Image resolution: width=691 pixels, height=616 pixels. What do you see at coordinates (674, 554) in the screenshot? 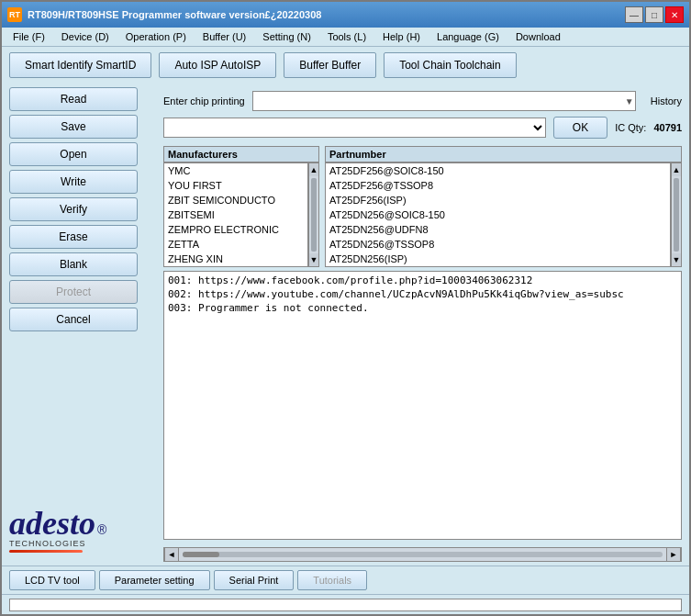
I see `scroll-right-button: ►` at bounding box center [674, 554].